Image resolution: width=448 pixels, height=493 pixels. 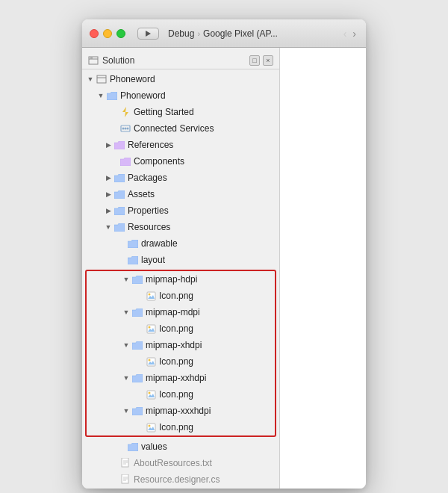 I want to click on tree-item-about-resources: AboutResources.txt, so click(x=181, y=463).